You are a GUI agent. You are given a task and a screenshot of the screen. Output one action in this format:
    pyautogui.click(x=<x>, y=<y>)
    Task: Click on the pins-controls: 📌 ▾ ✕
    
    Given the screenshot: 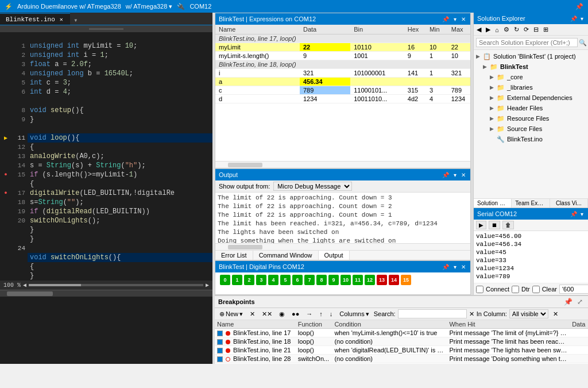 What is the action you would take?
    pyautogui.click(x=454, y=267)
    